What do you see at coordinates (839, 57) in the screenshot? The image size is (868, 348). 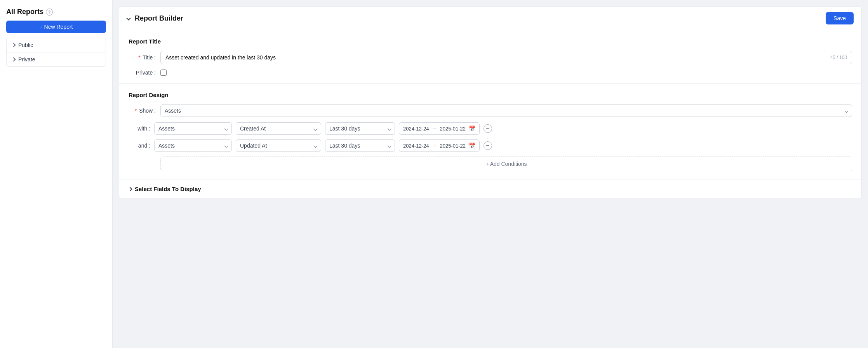 I see `char-count: 45 / 100` at bounding box center [839, 57].